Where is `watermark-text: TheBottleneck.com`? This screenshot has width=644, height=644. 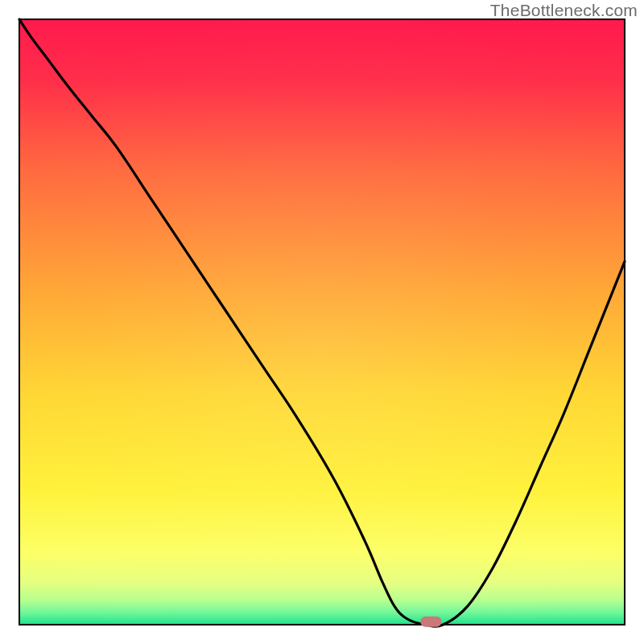
watermark-text: TheBottleneck.com is located at coordinates (564, 10).